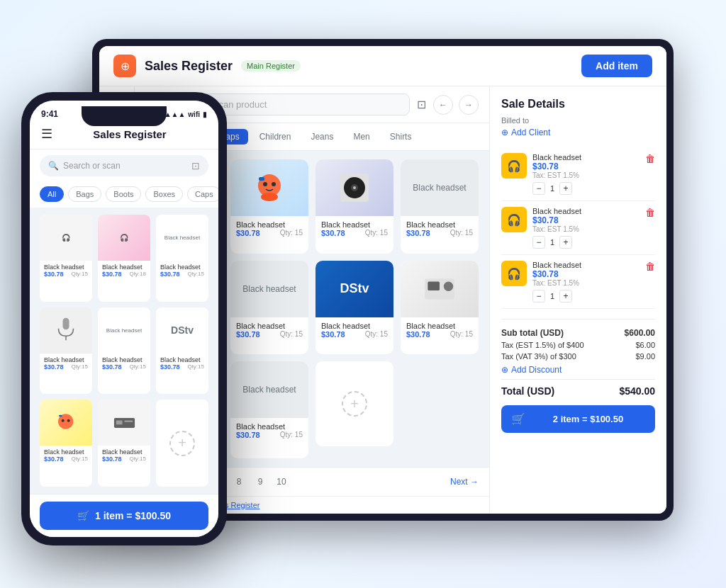 The height and width of the screenshot is (588, 726). Describe the element at coordinates (203, 194) in the screenshot. I see `phone-cat-caps: Caps` at that location.